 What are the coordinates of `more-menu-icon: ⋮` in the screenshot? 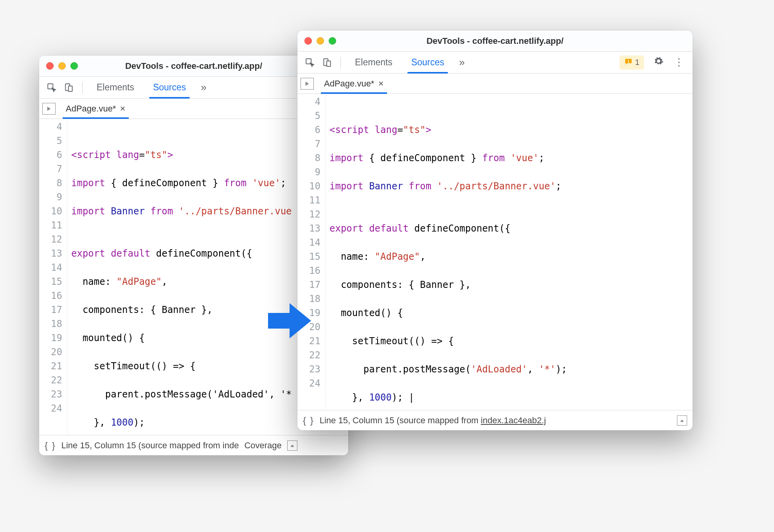 It's located at (679, 63).